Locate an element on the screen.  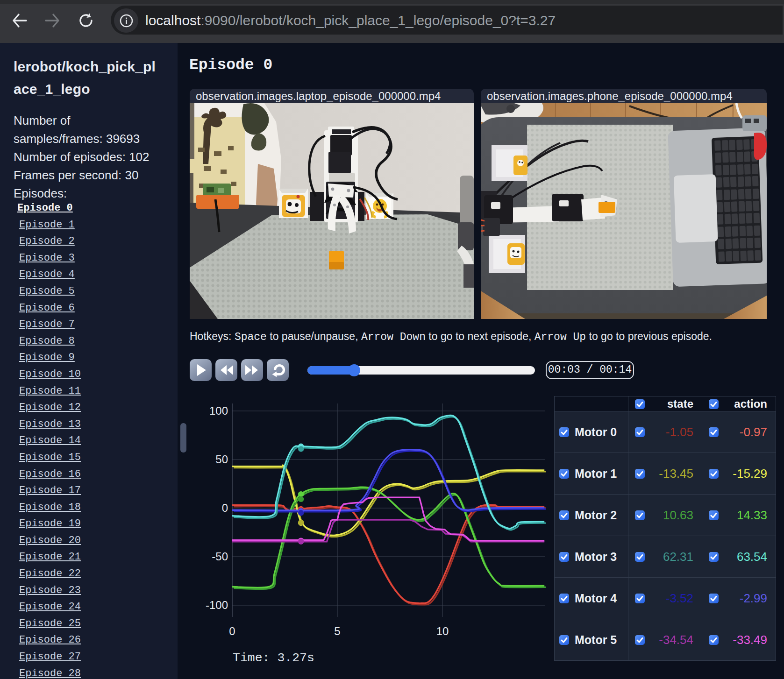
svg-text: 10 is located at coordinates (443, 631).